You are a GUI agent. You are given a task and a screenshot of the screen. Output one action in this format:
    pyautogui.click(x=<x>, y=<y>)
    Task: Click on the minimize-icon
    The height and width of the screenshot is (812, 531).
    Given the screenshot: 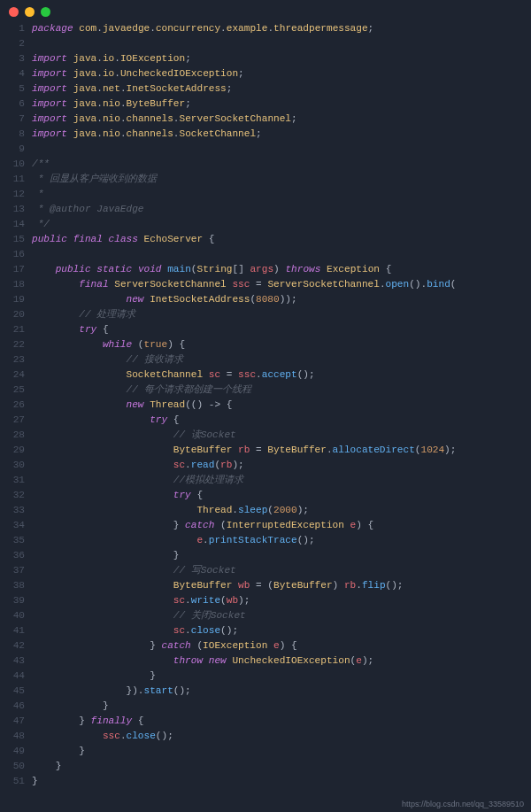 What is the action you would take?
    pyautogui.click(x=30, y=12)
    